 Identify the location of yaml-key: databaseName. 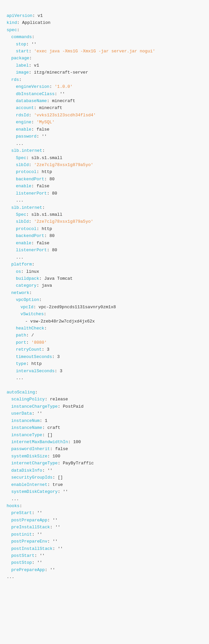
(31, 101).